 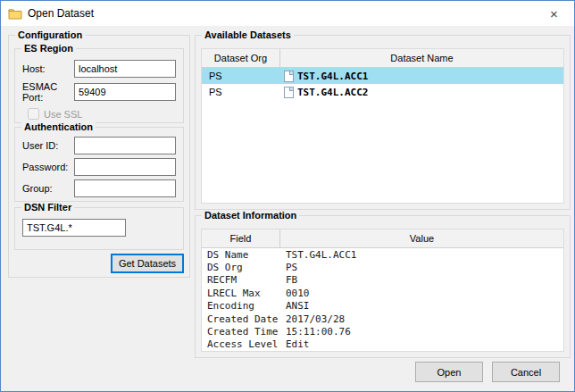 What do you see at coordinates (526, 371) in the screenshot?
I see `cancel-button: Cancel` at bounding box center [526, 371].